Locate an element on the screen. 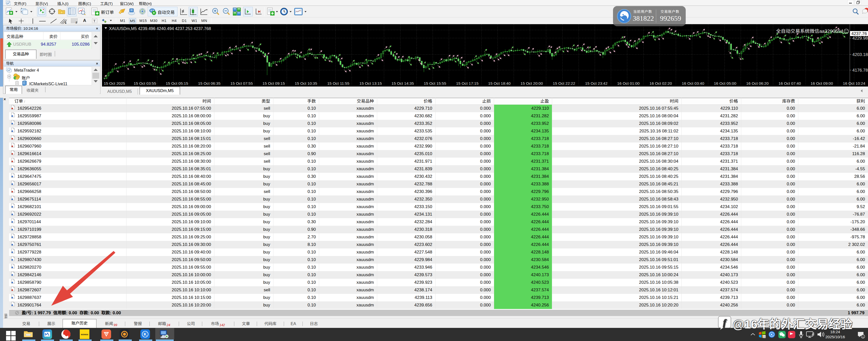  svg-text: E is located at coordinates (66, 23).